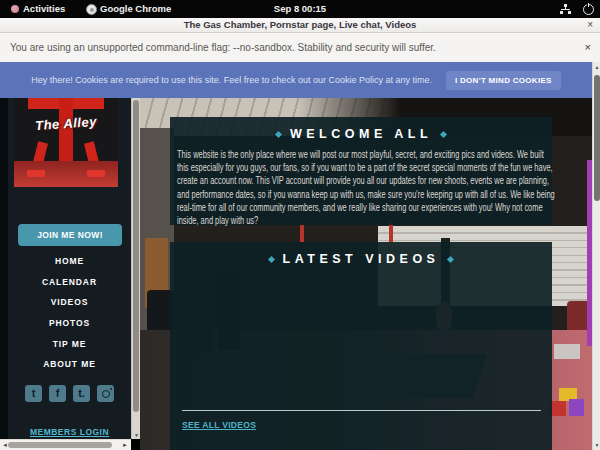 This screenshot has width=600, height=450. Describe the element at coordinates (223, 48) in the screenshot. I see `infobar-message: You are using an unsupported command-lin…` at that location.